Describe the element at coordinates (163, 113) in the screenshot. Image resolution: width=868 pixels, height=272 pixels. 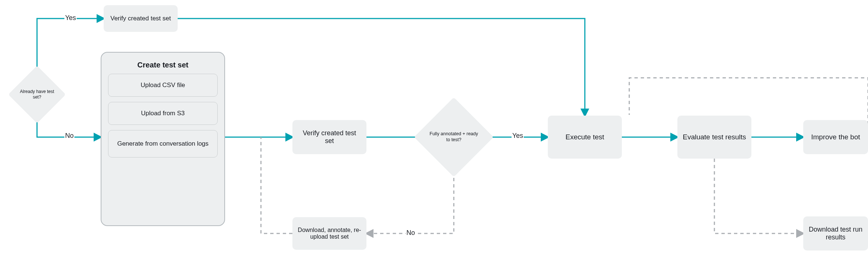
I see `option-upload-s3: Upload from S3` at that location.